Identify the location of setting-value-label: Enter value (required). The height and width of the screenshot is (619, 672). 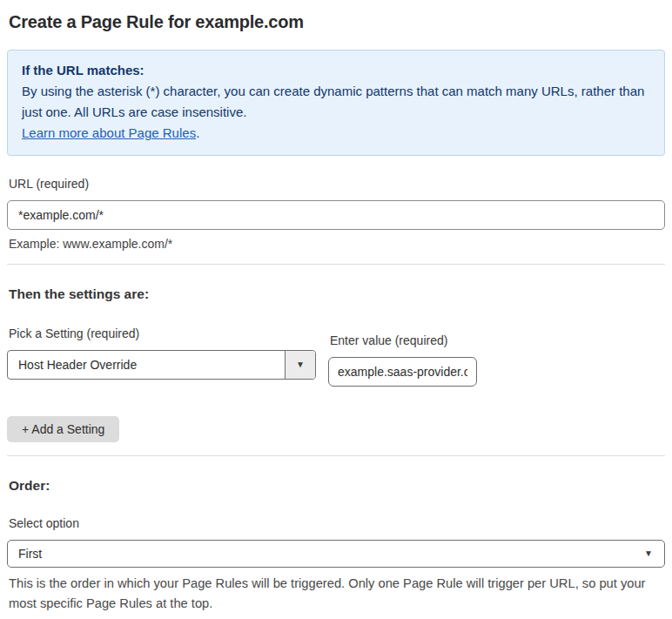
(402, 340).